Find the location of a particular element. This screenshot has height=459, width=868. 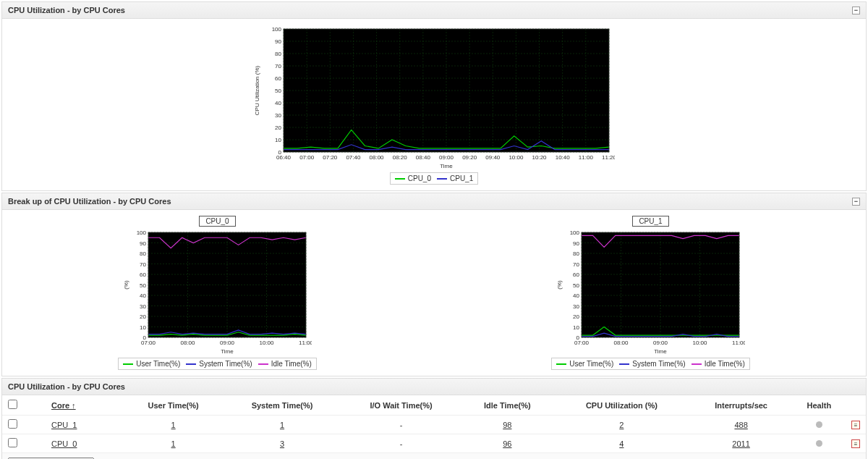

system-value: 3 is located at coordinates (282, 444).